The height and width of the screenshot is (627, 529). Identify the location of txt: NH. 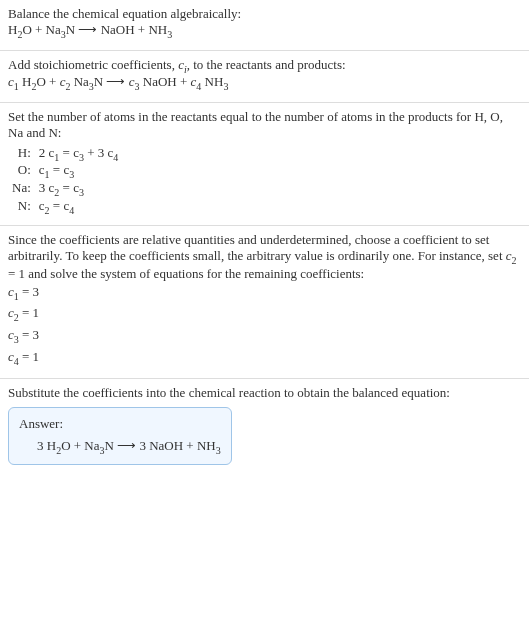
(212, 82).